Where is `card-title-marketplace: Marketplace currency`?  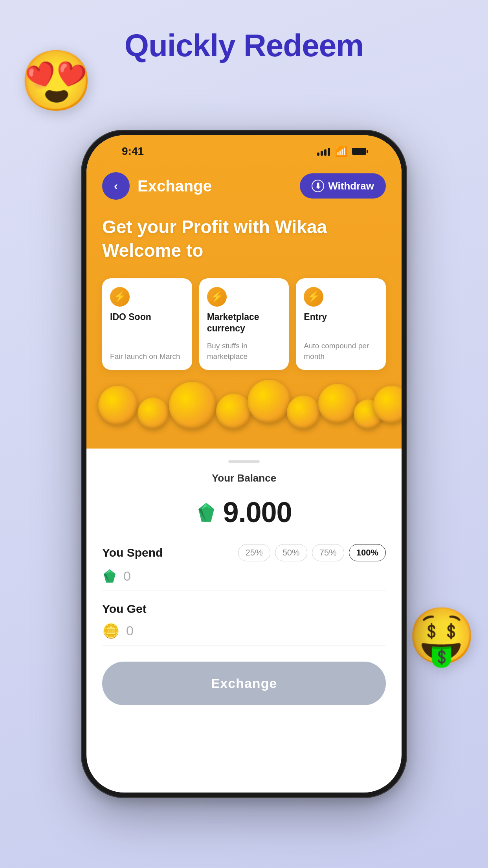
card-title-marketplace: Marketplace currency is located at coordinates (244, 323).